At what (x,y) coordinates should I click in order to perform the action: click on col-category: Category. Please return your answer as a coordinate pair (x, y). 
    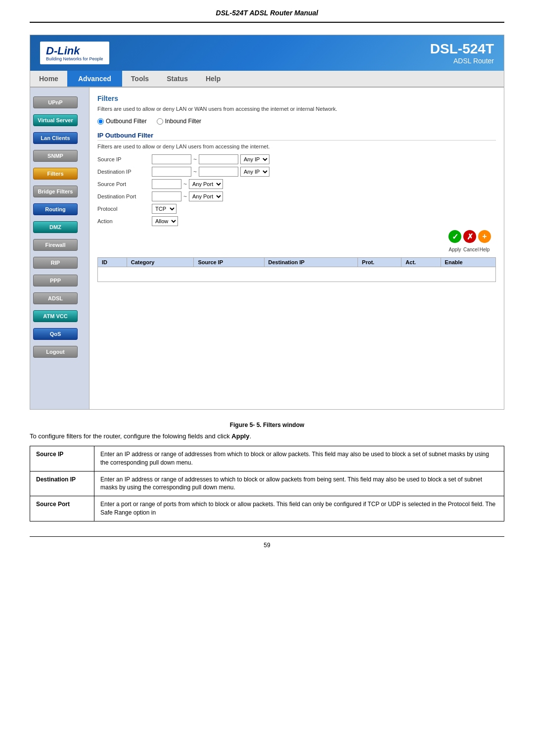
    Looking at the image, I should click on (160, 262).